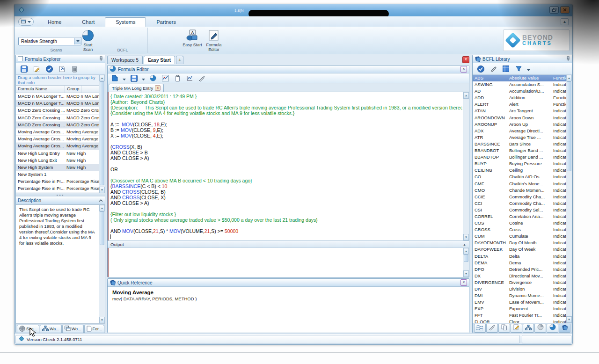 Image resolution: width=599 pixels, height=364 pixels. Describe the element at coordinates (115, 78) in the screenshot. I see `new-formula-button` at that location.